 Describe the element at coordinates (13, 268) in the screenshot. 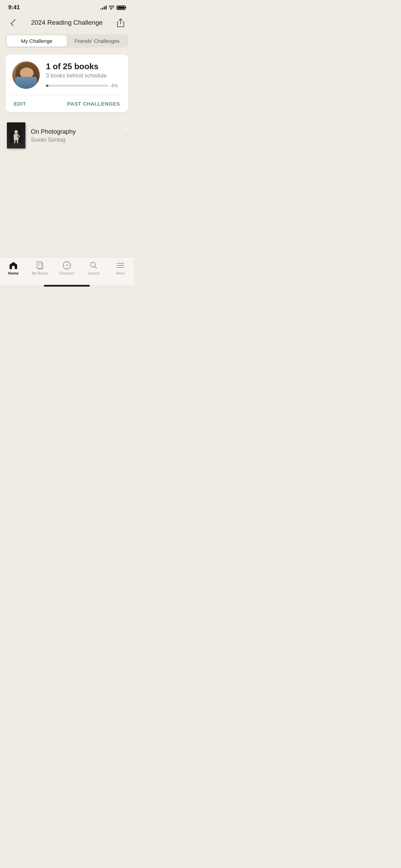

I see `nav-item-home: Home` at that location.